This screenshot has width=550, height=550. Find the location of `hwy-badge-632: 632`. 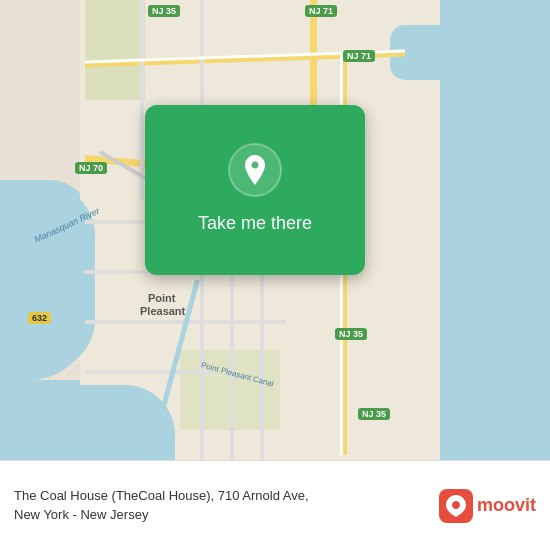

hwy-badge-632: 632 is located at coordinates (40, 318).